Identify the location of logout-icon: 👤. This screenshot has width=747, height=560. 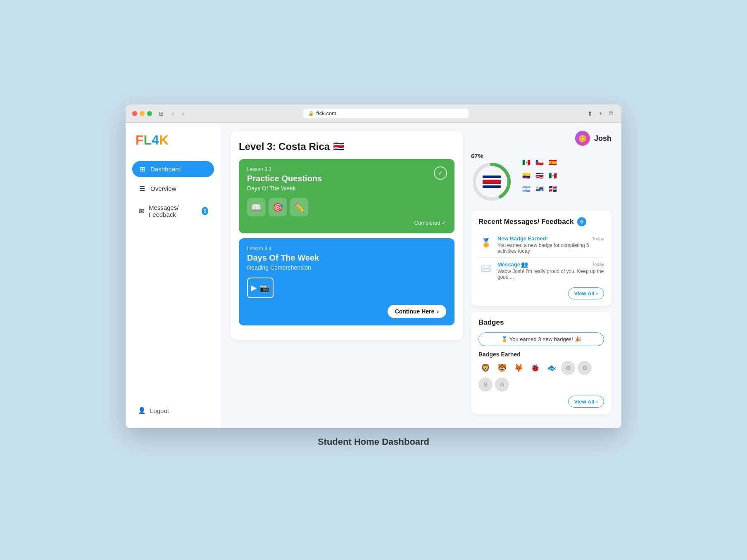
(142, 411).